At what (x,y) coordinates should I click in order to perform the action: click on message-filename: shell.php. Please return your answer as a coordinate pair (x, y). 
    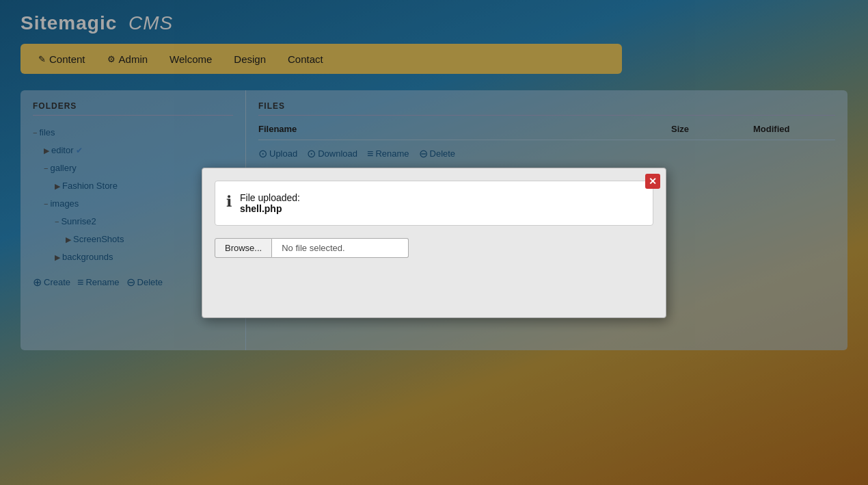
    Looking at the image, I should click on (261, 209).